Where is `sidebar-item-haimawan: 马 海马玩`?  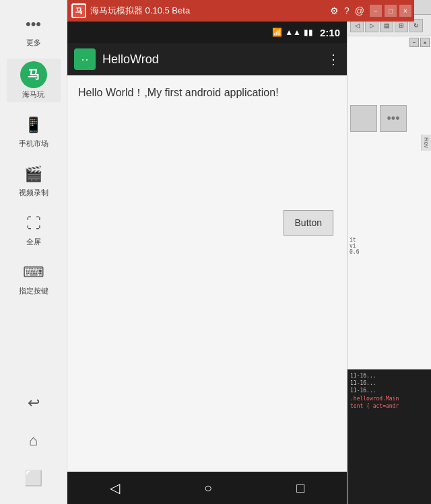
sidebar-item-haimawan: 马 海马玩 is located at coordinates (34, 81).